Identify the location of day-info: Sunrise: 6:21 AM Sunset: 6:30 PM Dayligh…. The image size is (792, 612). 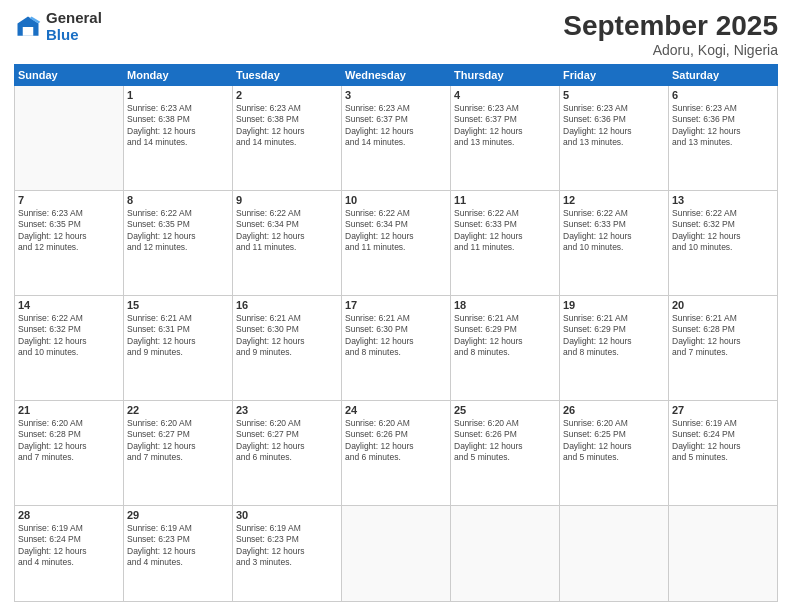
(396, 336).